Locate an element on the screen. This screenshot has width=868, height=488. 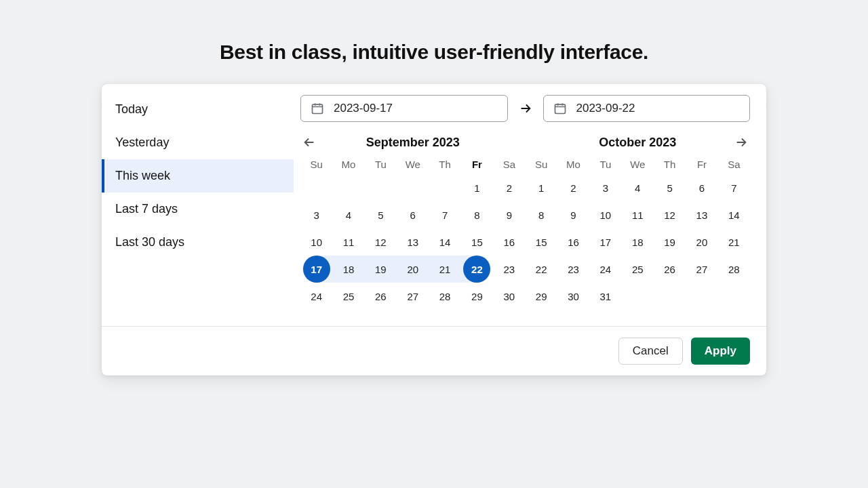
sidebar-item-today: Today is located at coordinates (198, 110).